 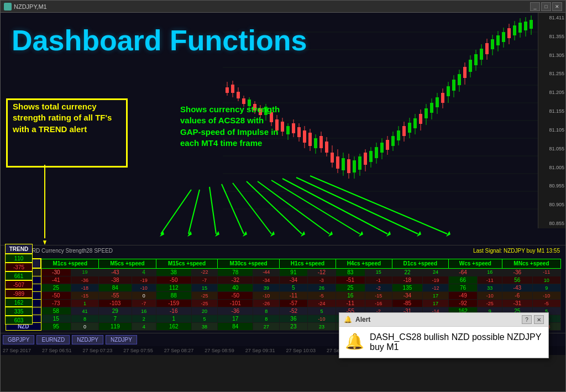 I want to click on alert-help-button: ?, so click(x=527, y=320).